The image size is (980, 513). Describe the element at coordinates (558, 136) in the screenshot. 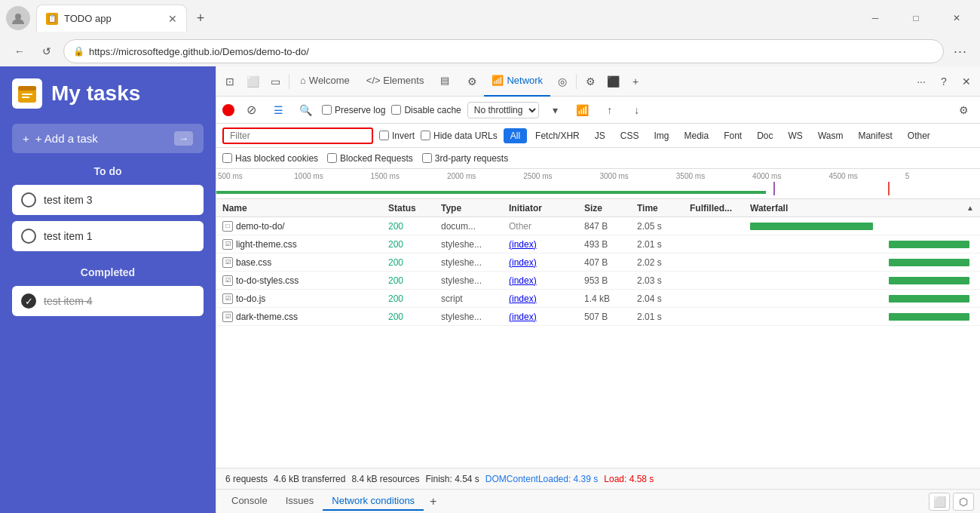

I see `filter-fetch-xhr-button: Fetch/XHR` at that location.